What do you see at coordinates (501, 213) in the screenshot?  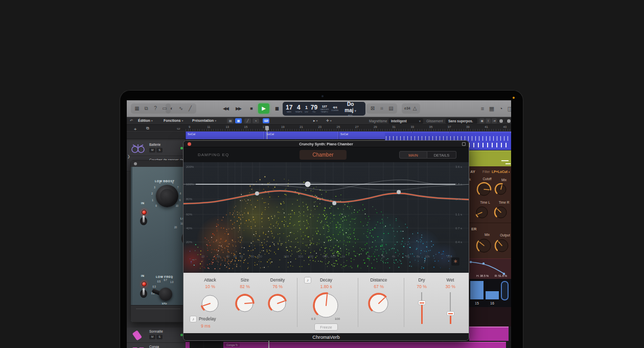 I see `delay-knob-time-r` at bounding box center [501, 213].